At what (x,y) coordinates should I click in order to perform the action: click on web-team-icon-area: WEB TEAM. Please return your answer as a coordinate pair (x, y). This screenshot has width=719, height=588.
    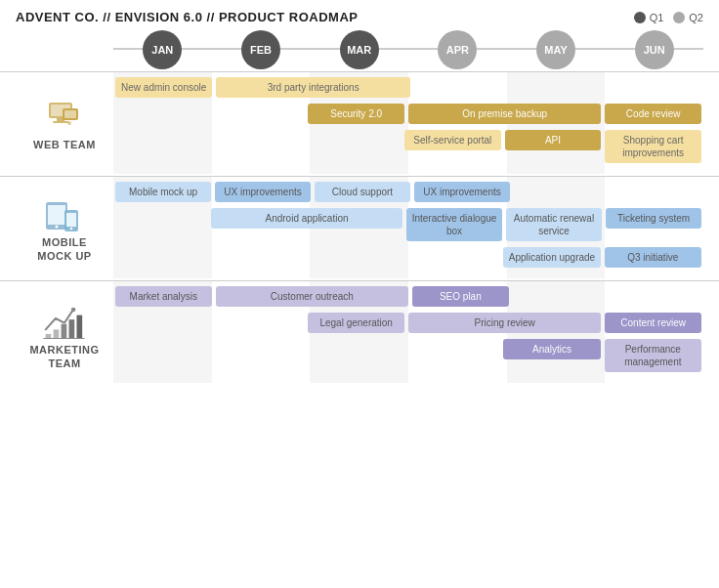
    Looking at the image, I should click on (64, 123).